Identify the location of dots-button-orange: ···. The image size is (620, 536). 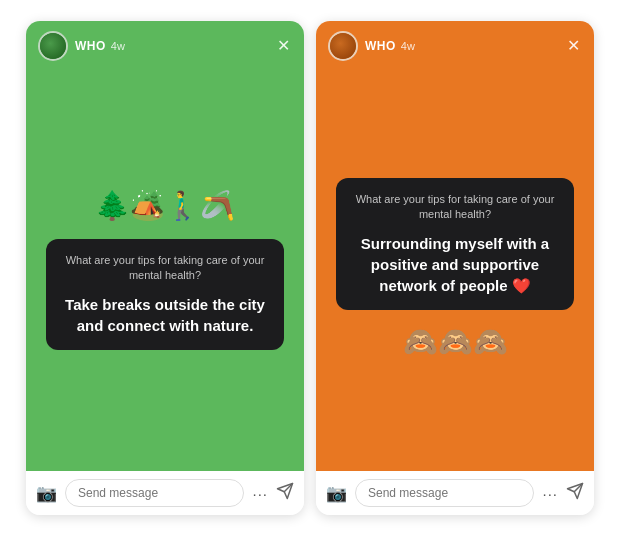
(550, 494).